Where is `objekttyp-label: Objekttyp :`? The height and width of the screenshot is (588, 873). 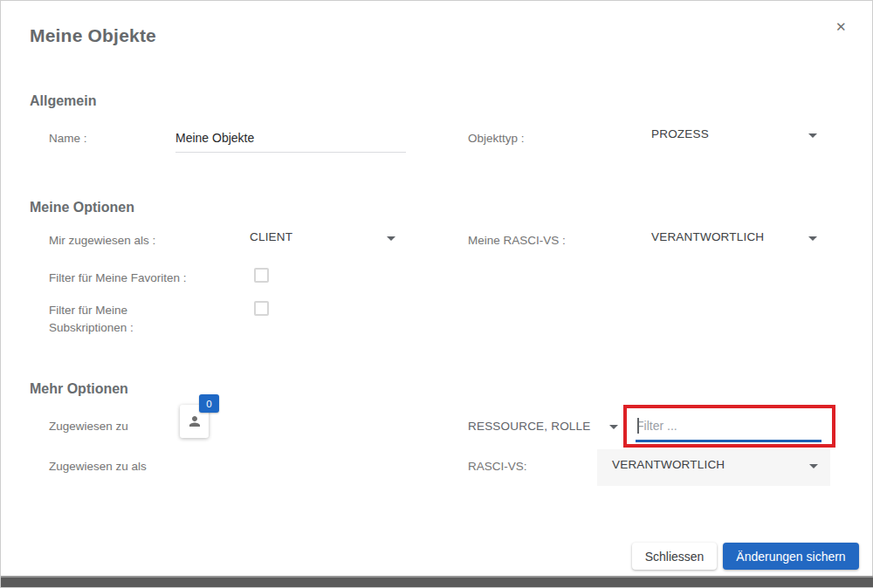 objekttyp-label: Objekttyp : is located at coordinates (496, 139).